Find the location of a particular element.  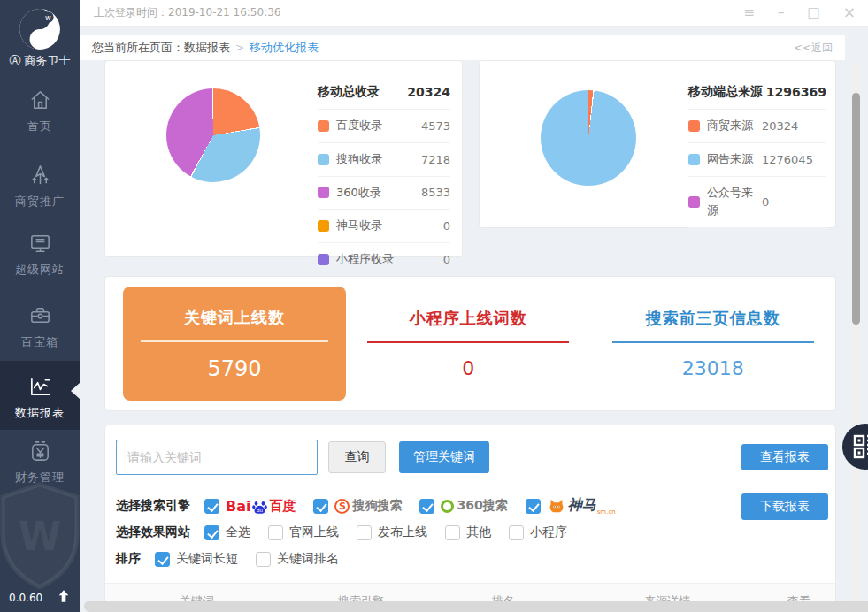

site-filter-row: 选择效果网站 全选 官网上线 发布上线 其他 小程序 is located at coordinates (350, 532).